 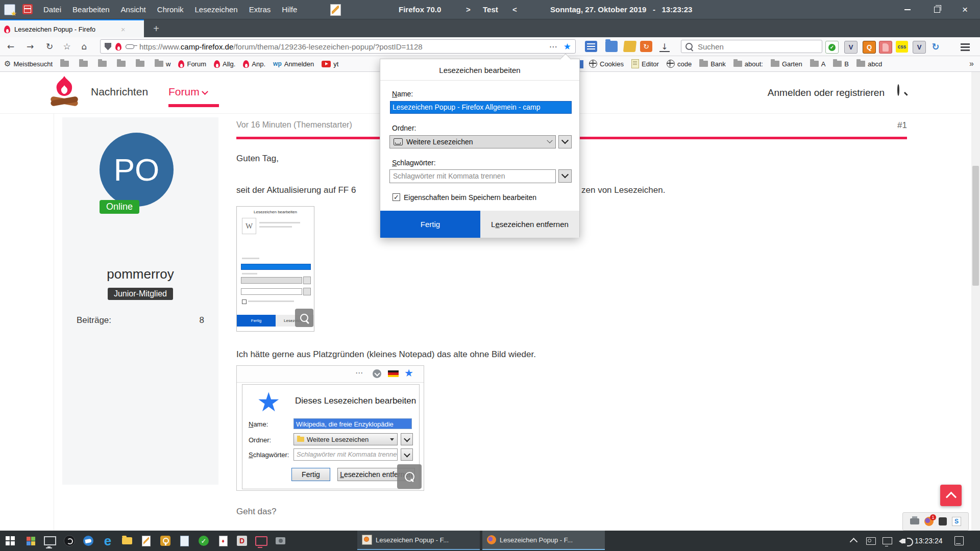 I want to click on taskbar-cards-icon: ♦, so click(x=223, y=541).